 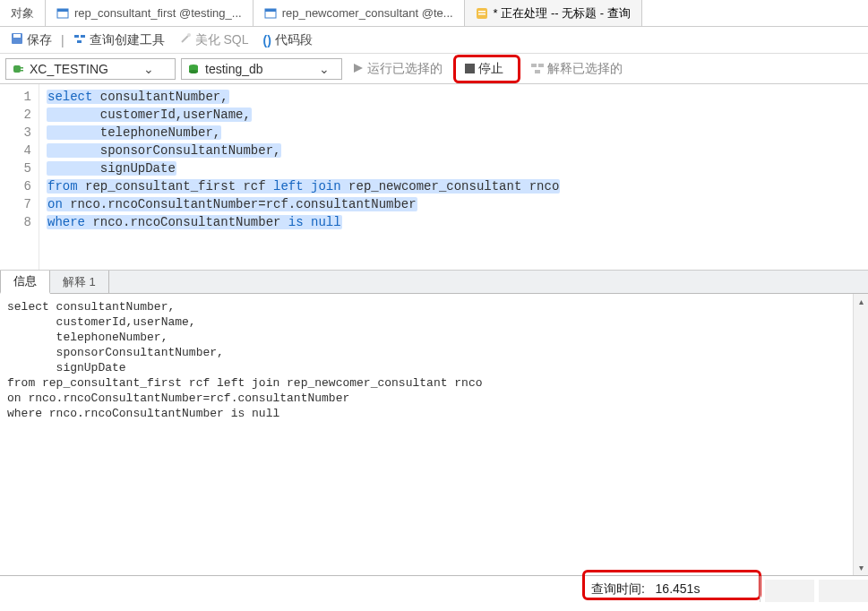 I want to click on scroll-up-icon: ▴, so click(x=861, y=301).